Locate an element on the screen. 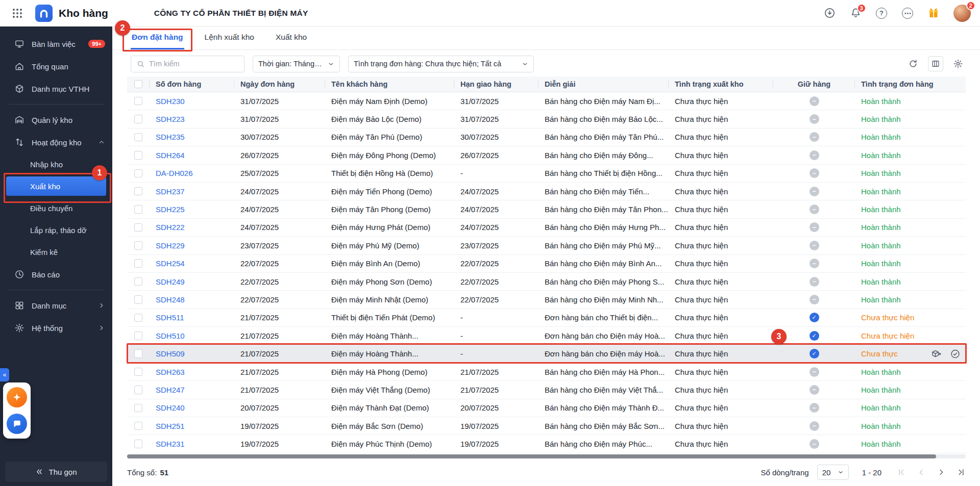 The width and height of the screenshot is (980, 486). order-id-link: SDH222 is located at coordinates (170, 227).